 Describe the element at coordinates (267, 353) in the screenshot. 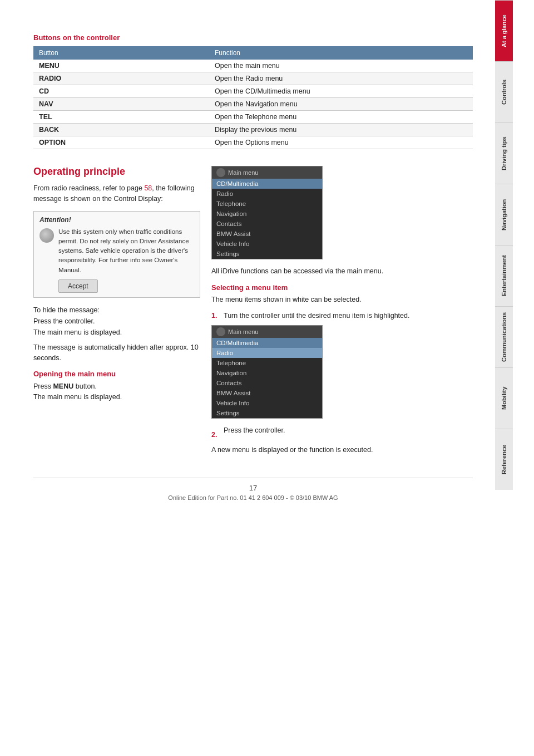

I see `menu-item-radio-2: Radio` at that location.